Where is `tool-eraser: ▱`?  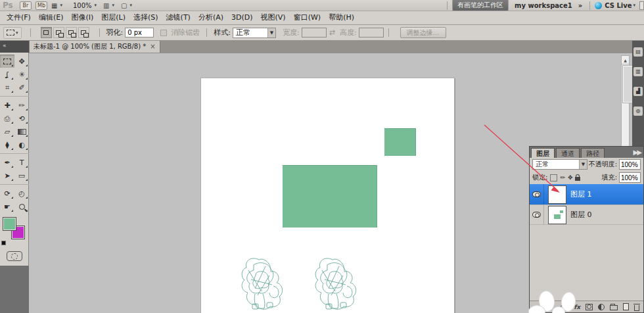 tool-eraser: ▱ is located at coordinates (7, 132).